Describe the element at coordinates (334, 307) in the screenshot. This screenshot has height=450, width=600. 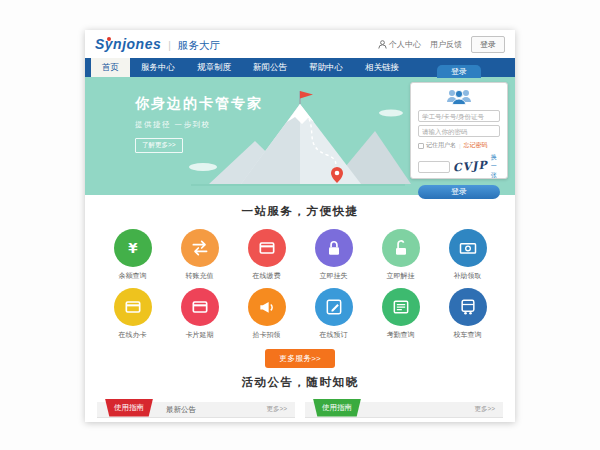
I see `edit-icon` at that location.